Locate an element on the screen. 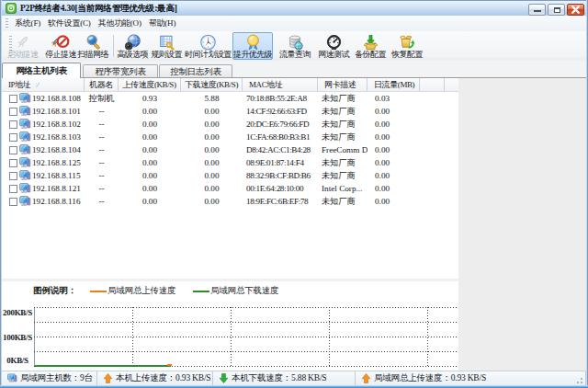 The width and height of the screenshot is (588, 388). download-text: 5.88 is located at coordinates (211, 98).